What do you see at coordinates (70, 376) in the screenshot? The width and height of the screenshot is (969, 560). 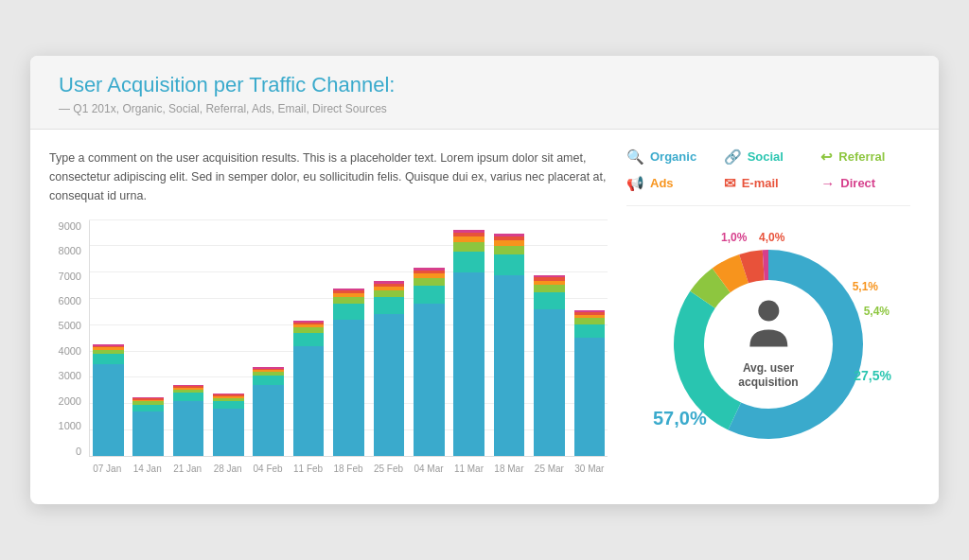 I see `y-axis-label: 3000` at bounding box center [70, 376].